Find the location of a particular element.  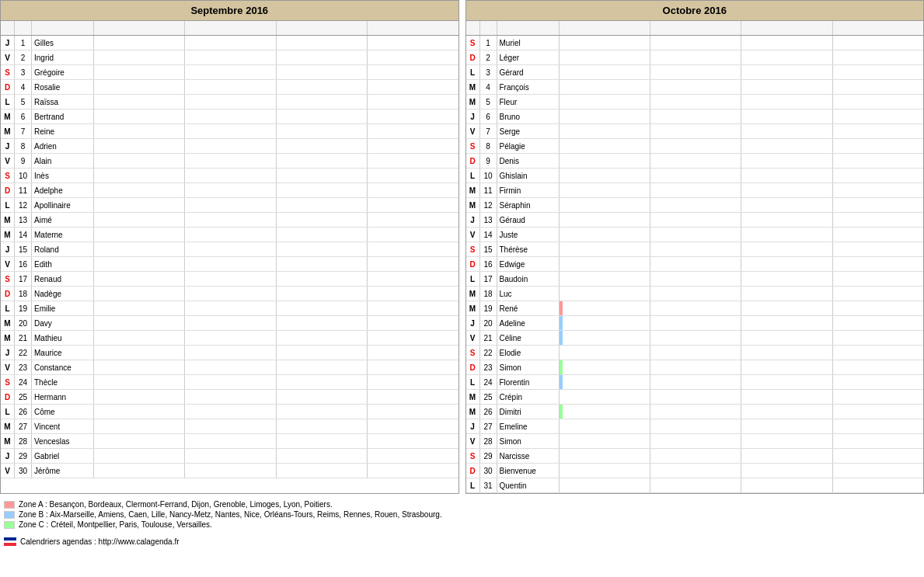

day-name: Géraud is located at coordinates (528, 220).